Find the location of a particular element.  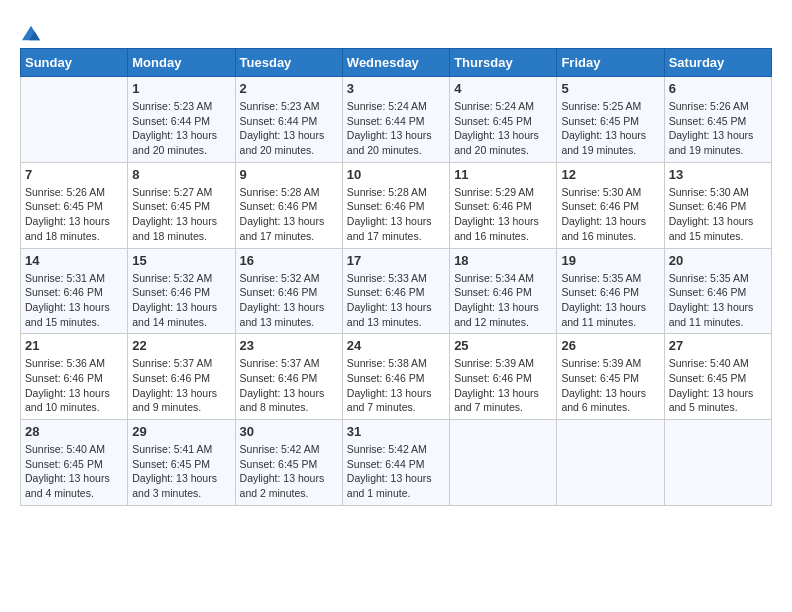

calendar-cell: 25Sunrise: 5:39 AM Sunset: 6:46 PM Dayli… is located at coordinates (504, 377).